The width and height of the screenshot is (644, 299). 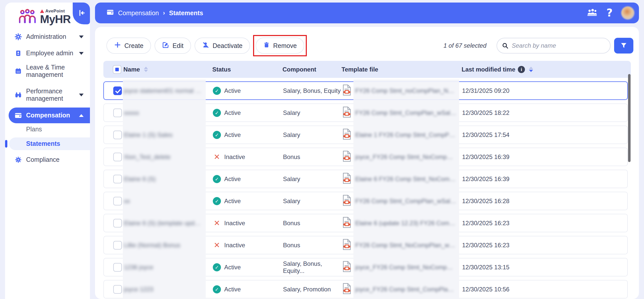 What do you see at coordinates (117, 69) in the screenshot?
I see `select-all-checkbox` at bounding box center [117, 69].